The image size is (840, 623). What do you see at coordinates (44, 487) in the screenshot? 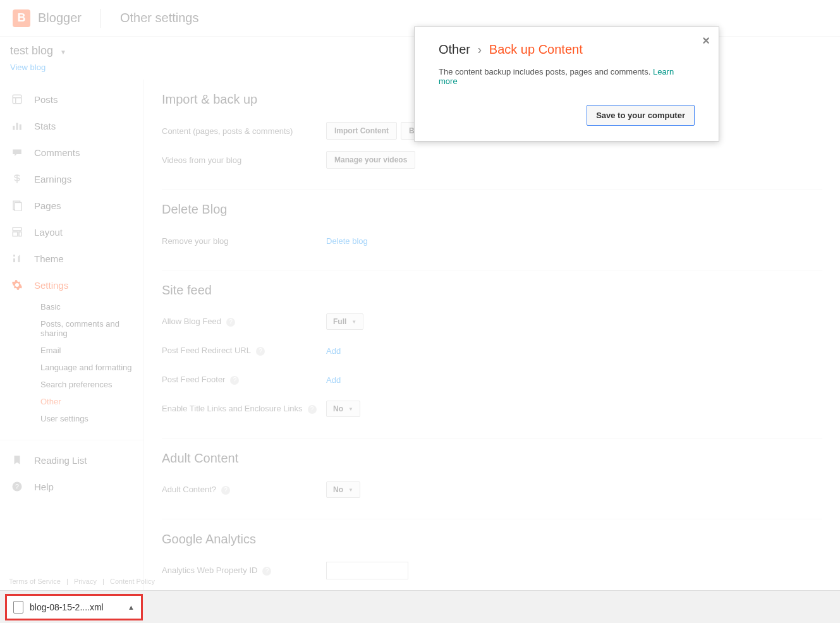
I see `sidebar-label: Help` at bounding box center [44, 487].